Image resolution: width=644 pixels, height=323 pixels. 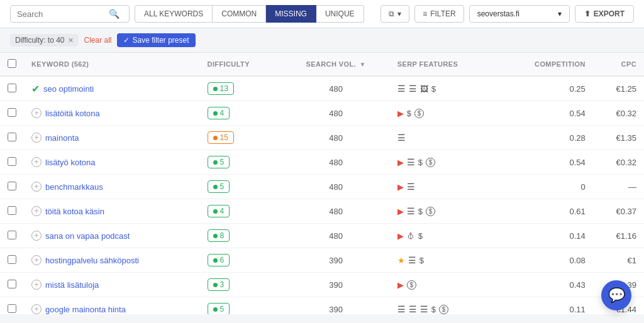 What do you see at coordinates (40, 40) in the screenshot?
I see `filter-tag-label: Difficulty: to 40` at bounding box center [40, 40].